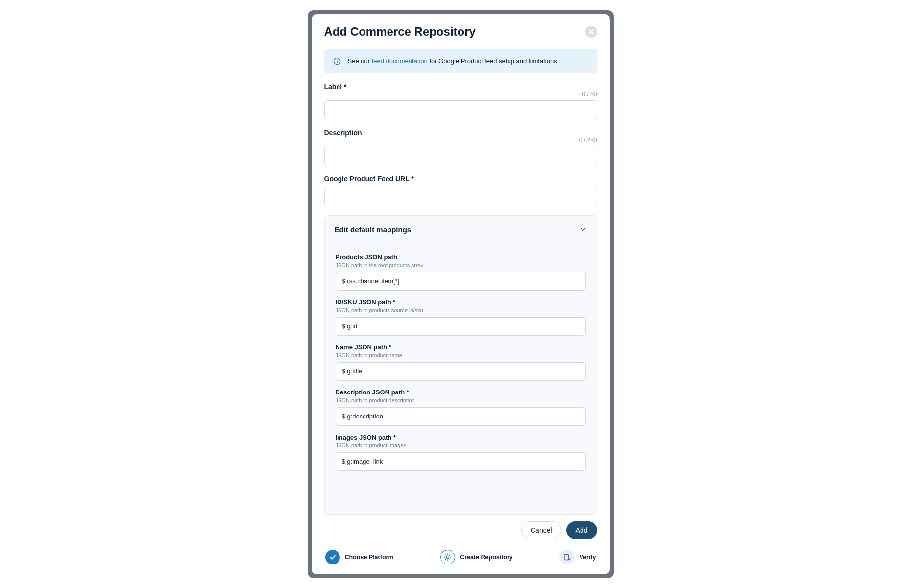 The image size is (921, 588). I want to click on step1-label: Choose Platform, so click(369, 557).